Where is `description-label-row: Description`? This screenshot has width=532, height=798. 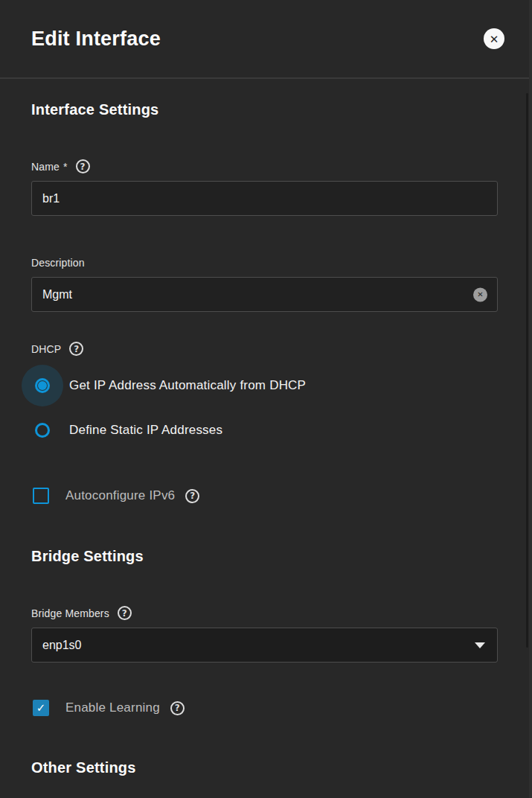
description-label-row: Description is located at coordinates (265, 262).